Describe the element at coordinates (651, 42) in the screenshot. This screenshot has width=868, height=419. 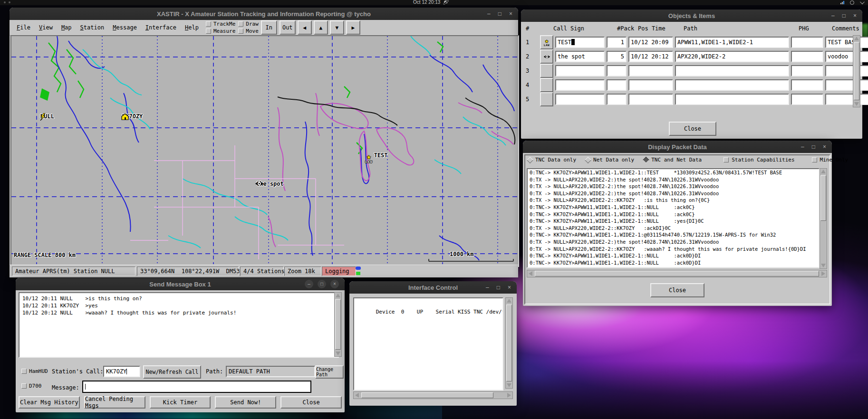
I see `cell-pos-time: 10/12 20:09` at that location.